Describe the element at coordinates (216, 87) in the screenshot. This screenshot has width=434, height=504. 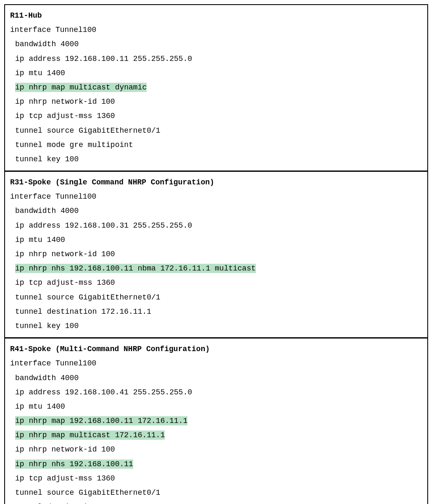
I see `config-line-highlighted: ip nhrp map multicast dynamic` at that location.